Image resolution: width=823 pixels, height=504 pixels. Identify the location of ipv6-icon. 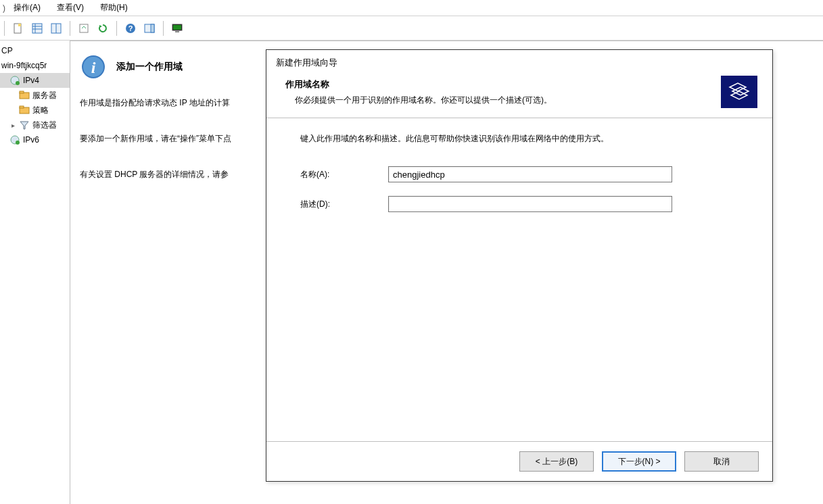
(15, 140).